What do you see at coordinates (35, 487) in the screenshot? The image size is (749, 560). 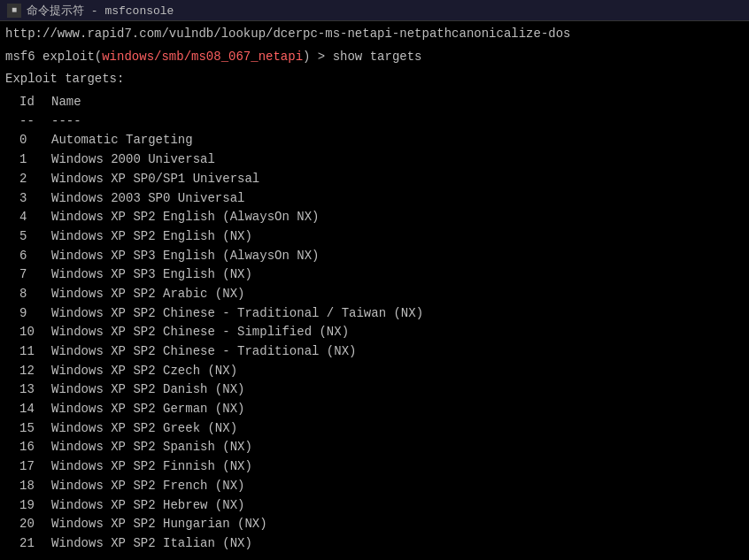 I see `target-id: 18` at bounding box center [35, 487].